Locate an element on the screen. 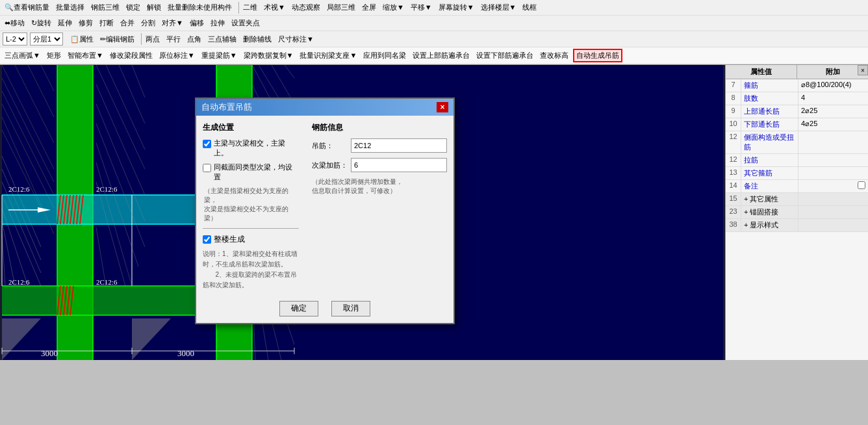  toolbar-dimension: 尺寸标注▼ is located at coordinates (296, 39).